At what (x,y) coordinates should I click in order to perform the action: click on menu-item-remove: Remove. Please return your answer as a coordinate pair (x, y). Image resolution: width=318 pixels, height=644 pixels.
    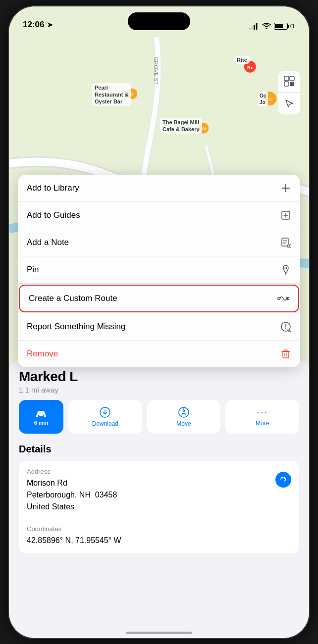
    Looking at the image, I should click on (159, 354).